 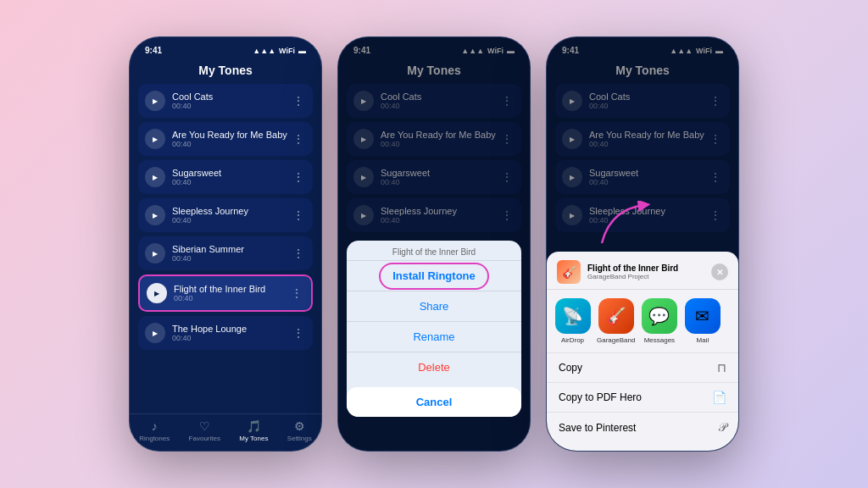 I want to click on pinterest-label: Save to Pinterest, so click(x=597, y=428).